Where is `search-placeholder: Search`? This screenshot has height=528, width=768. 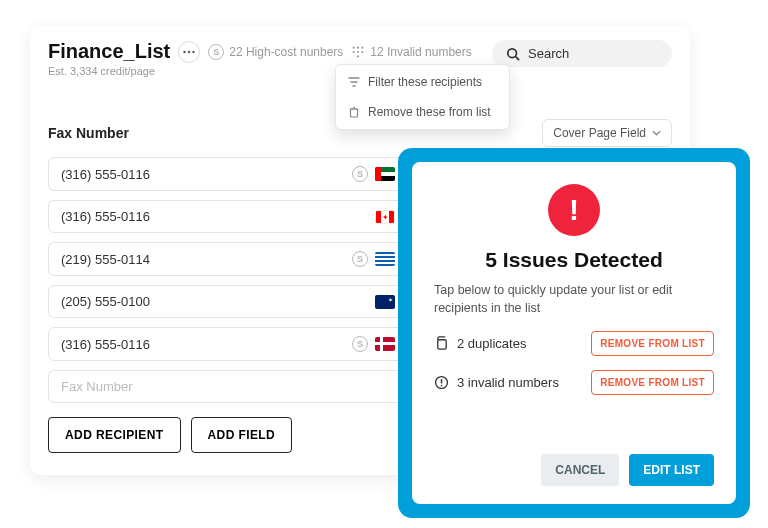 search-placeholder: Search is located at coordinates (548, 54).